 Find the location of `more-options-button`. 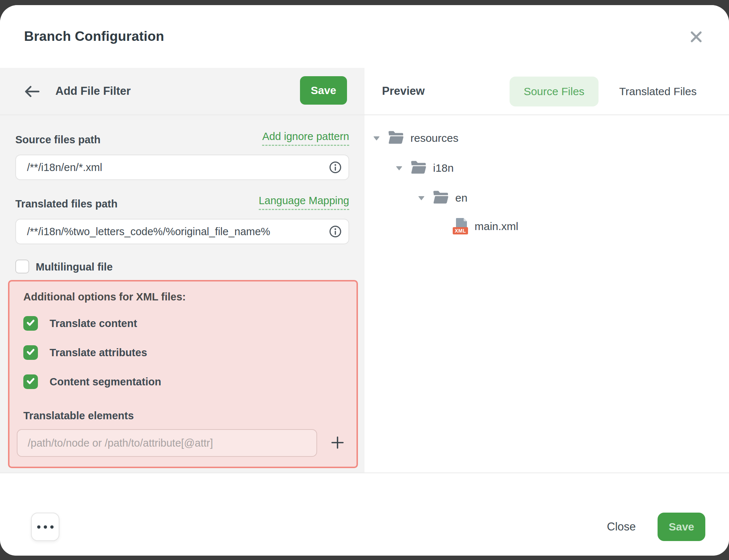

more-options-button is located at coordinates (45, 527).